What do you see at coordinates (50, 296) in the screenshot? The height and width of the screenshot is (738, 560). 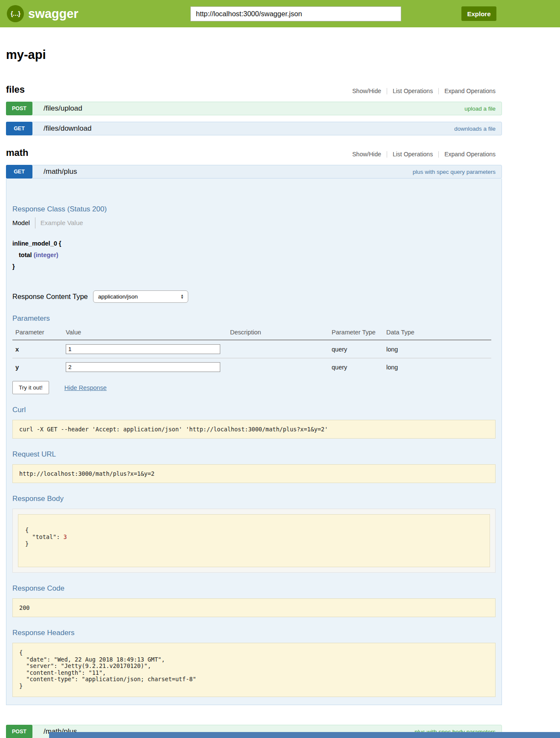 I see `response-content-type-label: Response Content Type` at bounding box center [50, 296].